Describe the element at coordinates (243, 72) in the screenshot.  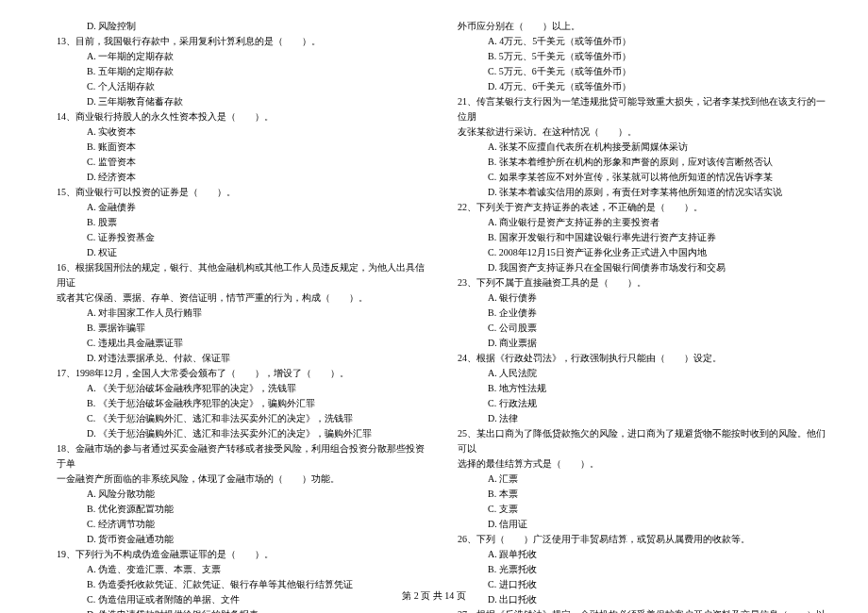
I see `option-text: B. 五年期的定期存款` at that location.